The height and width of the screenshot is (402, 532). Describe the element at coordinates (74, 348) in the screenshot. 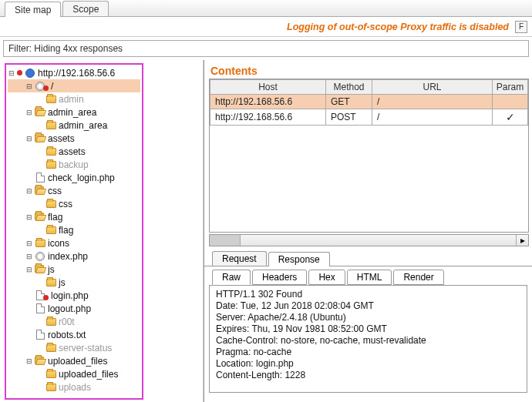

I see `tree-node: server-status` at that location.